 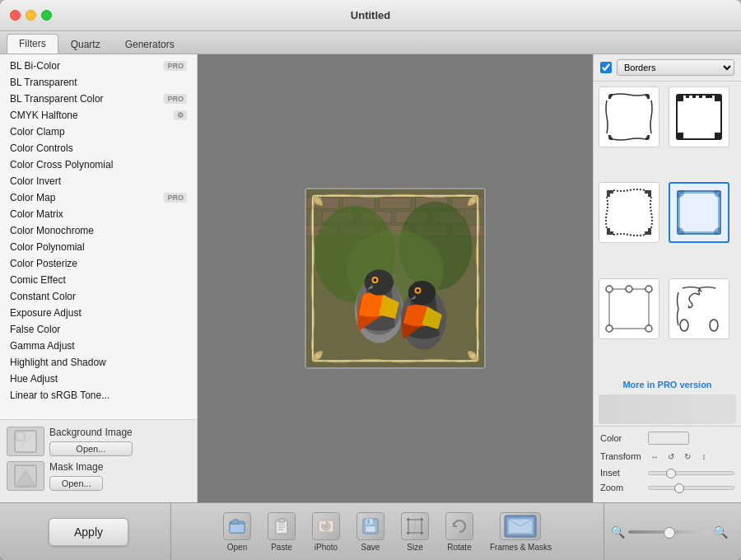 What do you see at coordinates (675, 68) in the screenshot?
I see `borders-select: Borders` at bounding box center [675, 68].